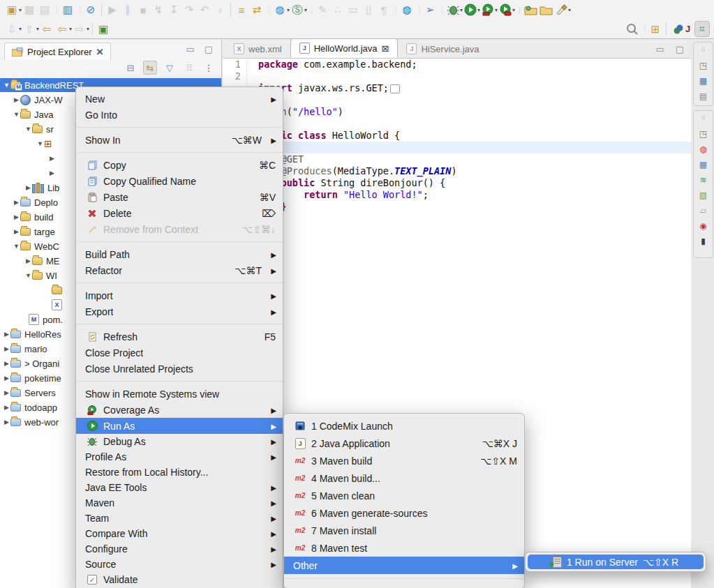  Describe the element at coordinates (704, 96) in the screenshot. I see `minimized-task-list-icon: ▤` at that location.